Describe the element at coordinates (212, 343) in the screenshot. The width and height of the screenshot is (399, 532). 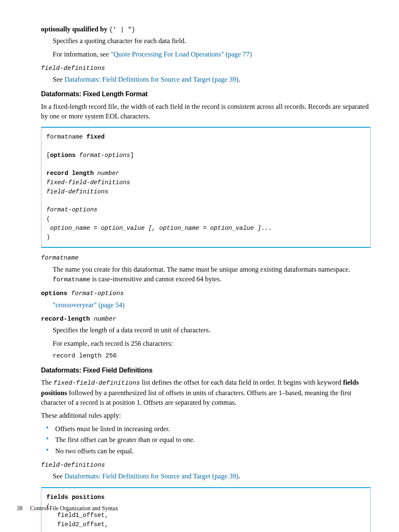
I see `def-body: Specifies the length of a data record in…` at that location.